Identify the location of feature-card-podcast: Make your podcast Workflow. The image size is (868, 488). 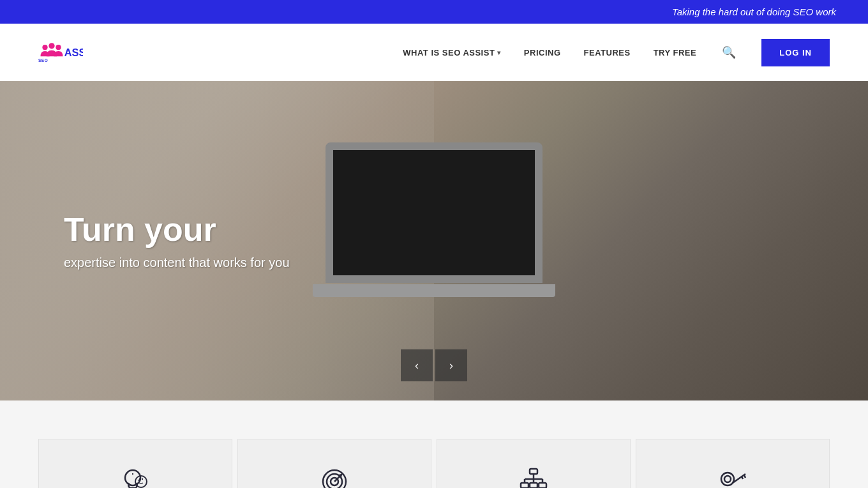
(534, 464).